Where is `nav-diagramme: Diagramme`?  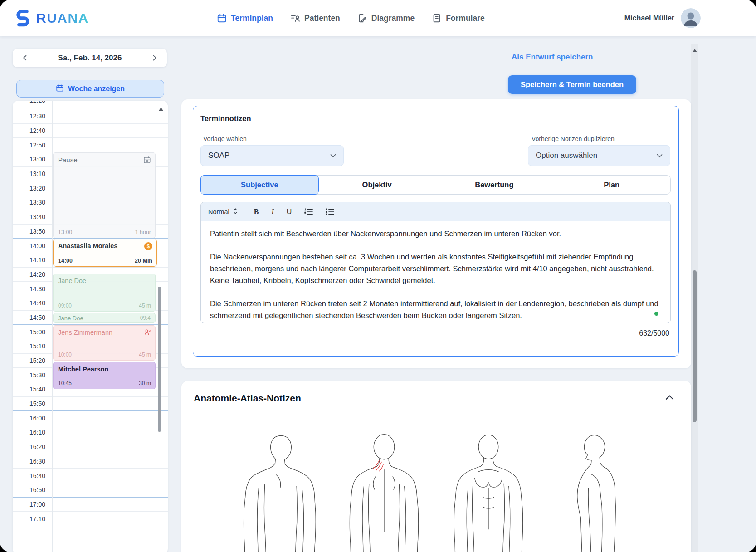
nav-diagramme: Diagramme is located at coordinates (386, 18).